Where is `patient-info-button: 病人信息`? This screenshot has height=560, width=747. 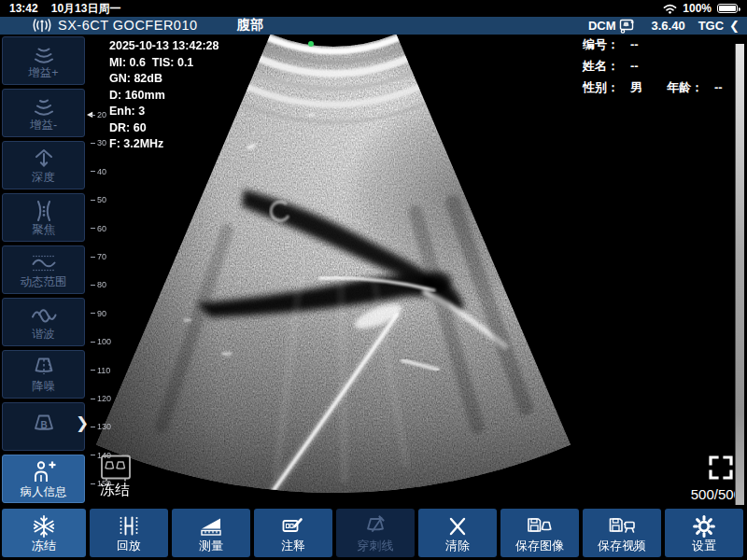
patient-info-button: 病人信息 is located at coordinates (43, 479).